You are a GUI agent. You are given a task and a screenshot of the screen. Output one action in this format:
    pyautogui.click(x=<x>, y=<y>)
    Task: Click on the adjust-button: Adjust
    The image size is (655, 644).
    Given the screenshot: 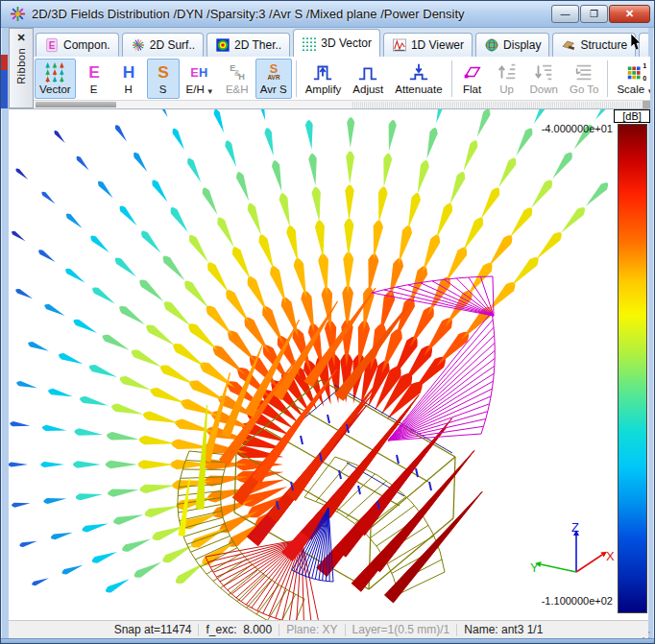 What is the action you would take?
    pyautogui.click(x=368, y=79)
    